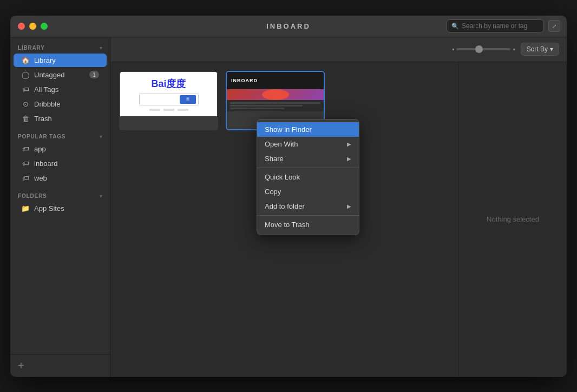  What do you see at coordinates (101, 48) in the screenshot?
I see `library-section-arrow: ▾` at bounding box center [101, 48].